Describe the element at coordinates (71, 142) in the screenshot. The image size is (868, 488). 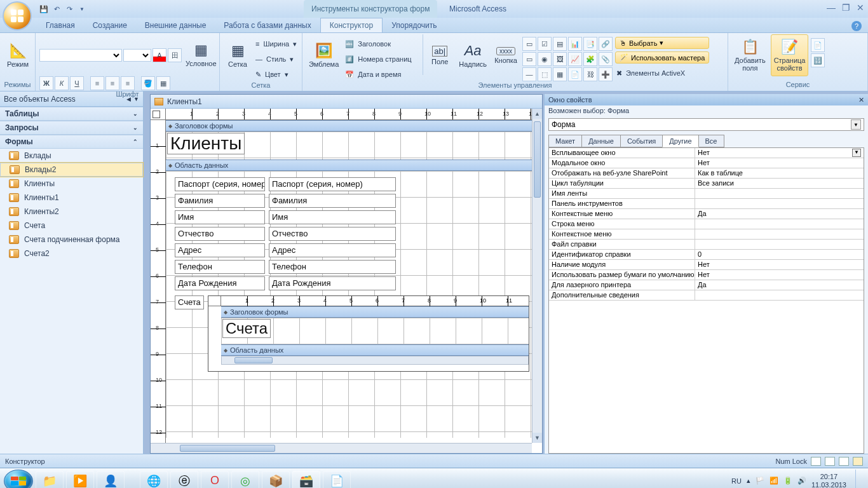
I see `nav-group-forms: Формы⌃` at that location.